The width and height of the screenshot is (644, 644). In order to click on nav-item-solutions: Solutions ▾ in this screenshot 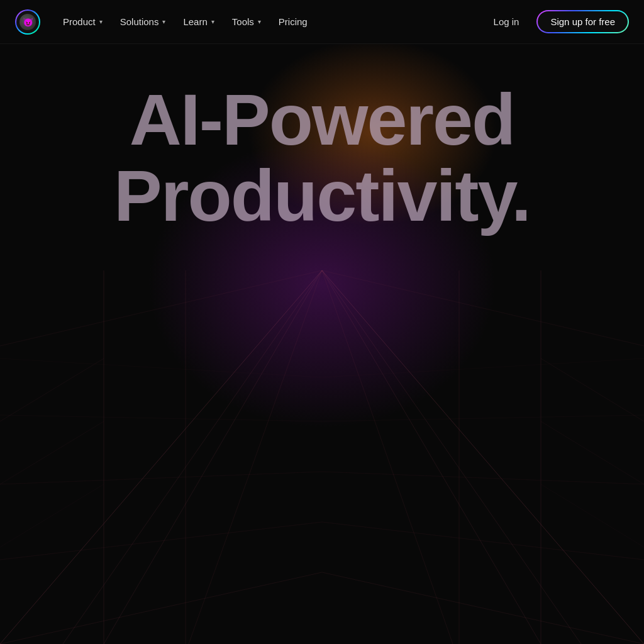, I will do `click(143, 21)`.